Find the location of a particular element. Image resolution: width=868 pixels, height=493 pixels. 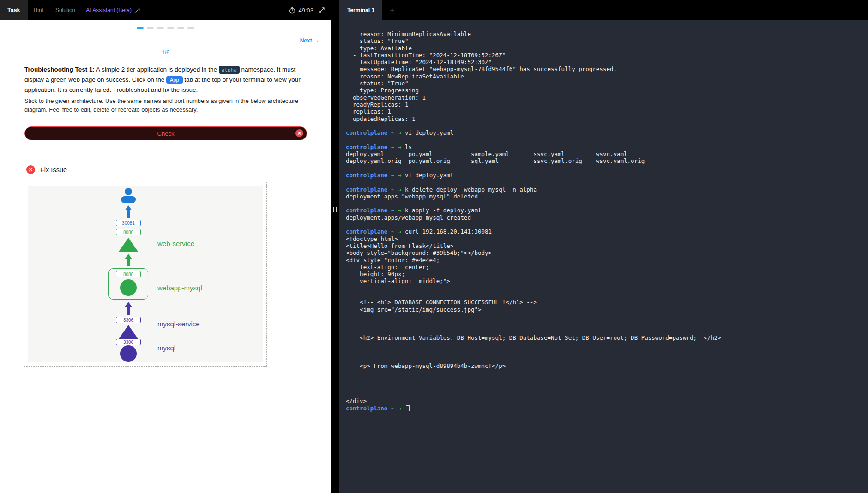

tab-task-label: Task is located at coordinates (14, 10).